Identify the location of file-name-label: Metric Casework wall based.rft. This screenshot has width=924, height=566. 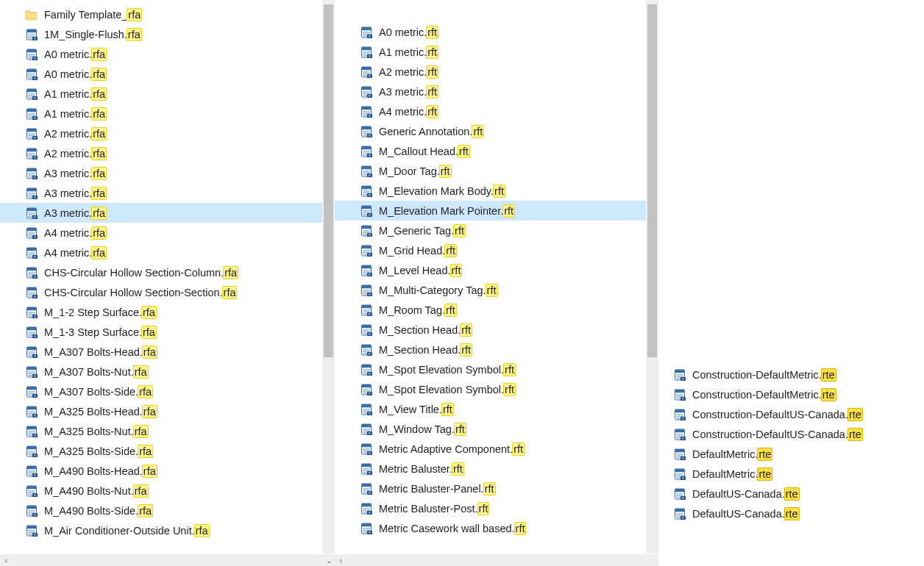
(452, 529).